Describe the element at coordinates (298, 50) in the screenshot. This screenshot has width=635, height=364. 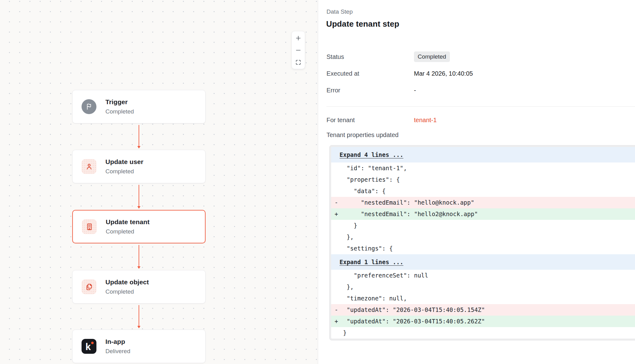
I see `zoom-out-icon` at that location.